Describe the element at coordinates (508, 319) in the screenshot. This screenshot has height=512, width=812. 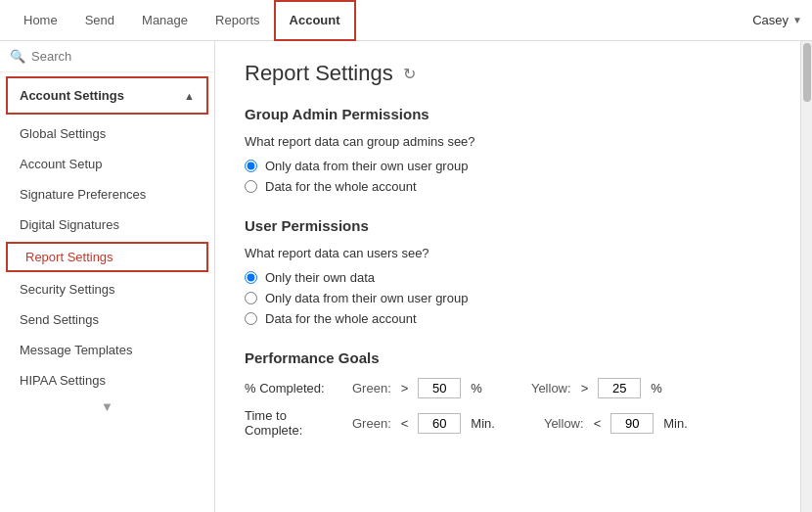
I see `user-perm-option-3: Data for the whole account` at that location.